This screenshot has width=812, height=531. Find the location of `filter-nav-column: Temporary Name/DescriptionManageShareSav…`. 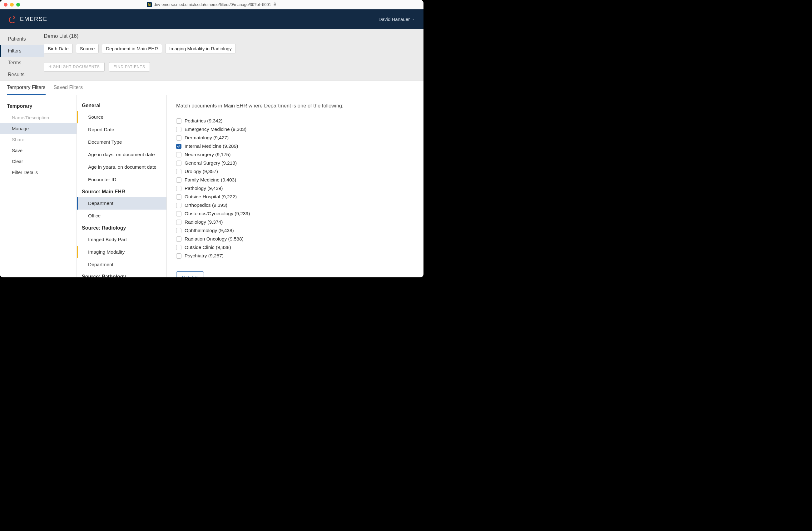

filter-nav-column: Temporary Name/DescriptionManageShareSav… is located at coordinates (38, 186).